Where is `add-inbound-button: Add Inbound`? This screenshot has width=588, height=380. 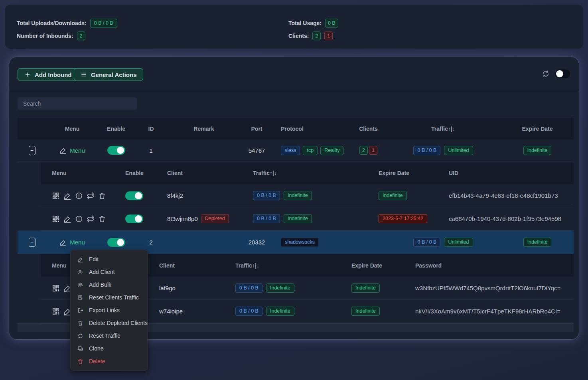 add-inbound-button: Add Inbound is located at coordinates (48, 75).